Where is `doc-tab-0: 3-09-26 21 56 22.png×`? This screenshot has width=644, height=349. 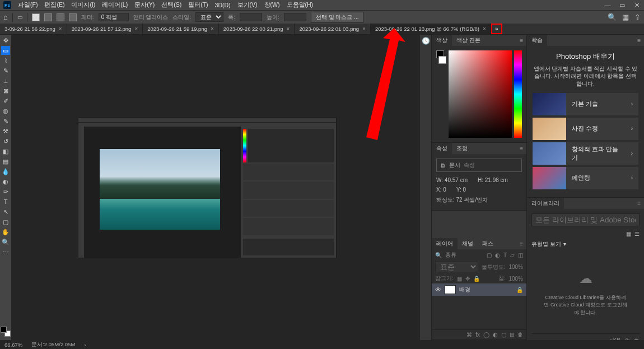 doc-tab-0: 3-09-26 21 56 22.png× is located at coordinates (34, 29).